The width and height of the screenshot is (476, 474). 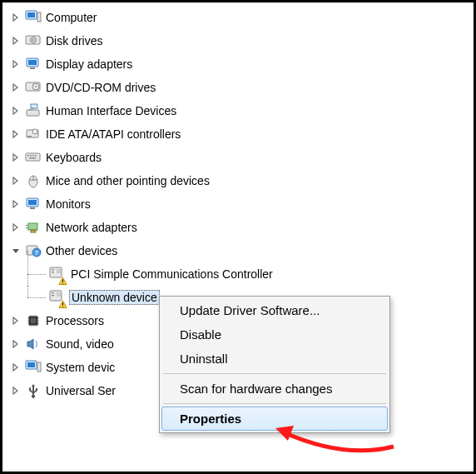 I want to click on dvd-icon, so click(x=33, y=87).